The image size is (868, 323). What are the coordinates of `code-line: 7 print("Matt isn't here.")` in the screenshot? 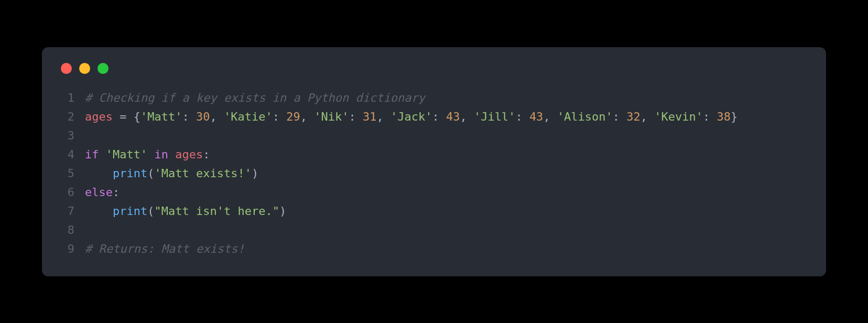 It's located at (434, 211).